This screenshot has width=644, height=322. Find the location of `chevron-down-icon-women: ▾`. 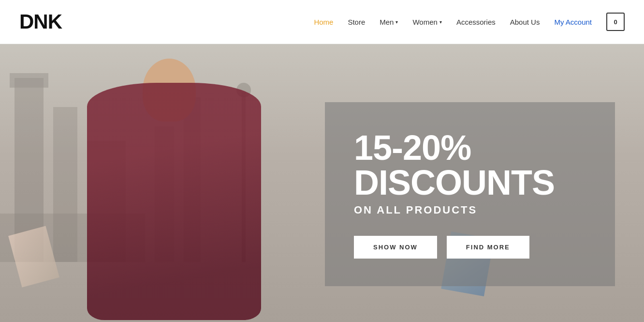

chevron-down-icon-women: ▾ is located at coordinates (441, 22).